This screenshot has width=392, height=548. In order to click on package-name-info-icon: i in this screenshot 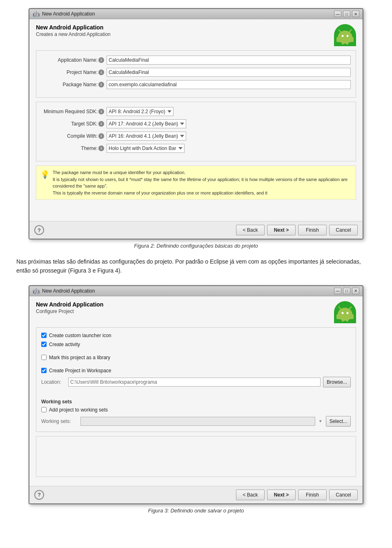, I will do `click(101, 85)`.